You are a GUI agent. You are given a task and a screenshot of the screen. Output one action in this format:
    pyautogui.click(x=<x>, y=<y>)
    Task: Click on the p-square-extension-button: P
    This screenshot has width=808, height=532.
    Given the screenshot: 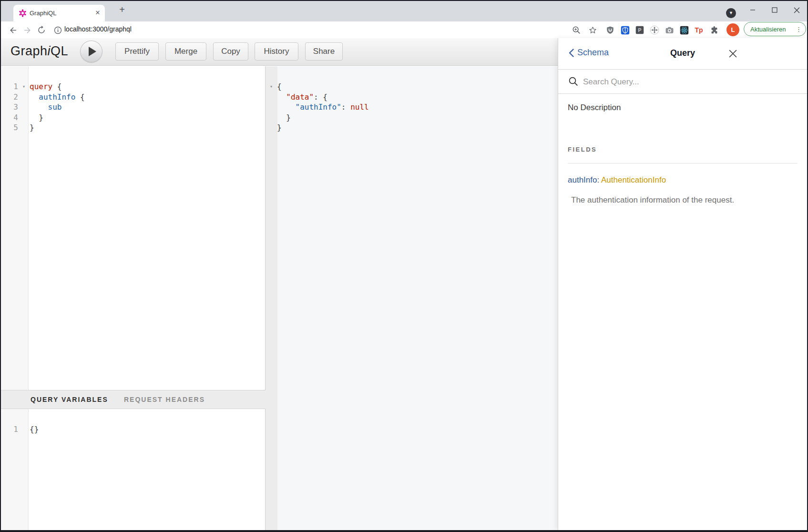 What is the action you would take?
    pyautogui.click(x=640, y=30)
    